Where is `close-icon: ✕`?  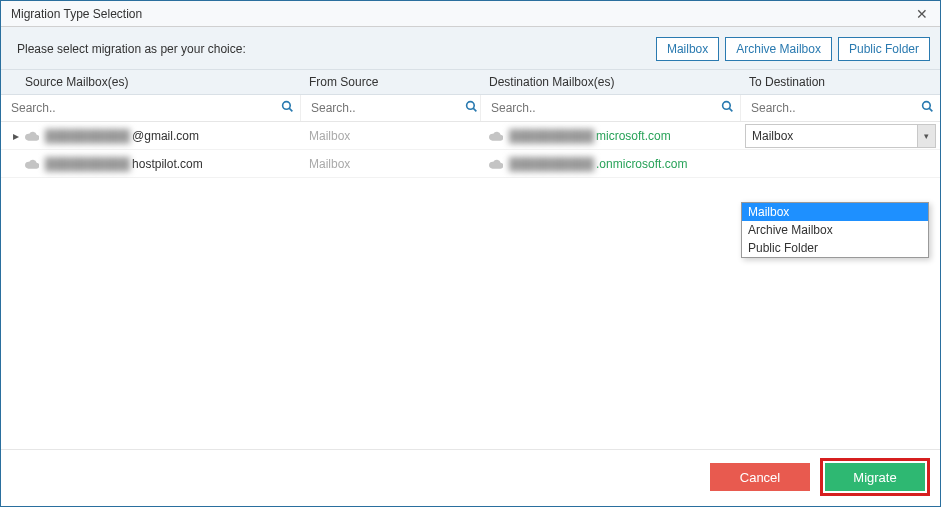
close-icon: ✕ is located at coordinates (922, 14).